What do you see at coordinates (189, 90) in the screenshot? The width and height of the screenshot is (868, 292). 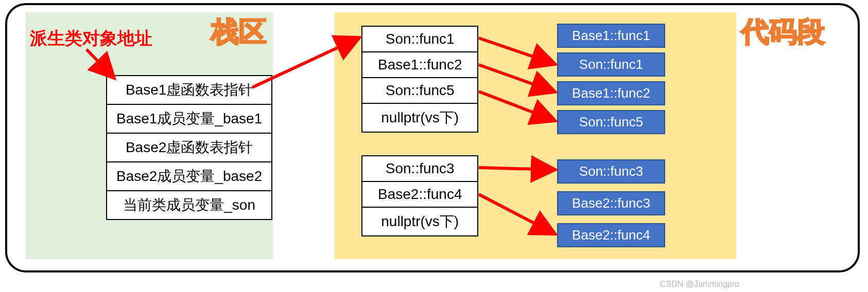 I see `object-row-vptr1: Base1虚函数表指针` at bounding box center [189, 90].